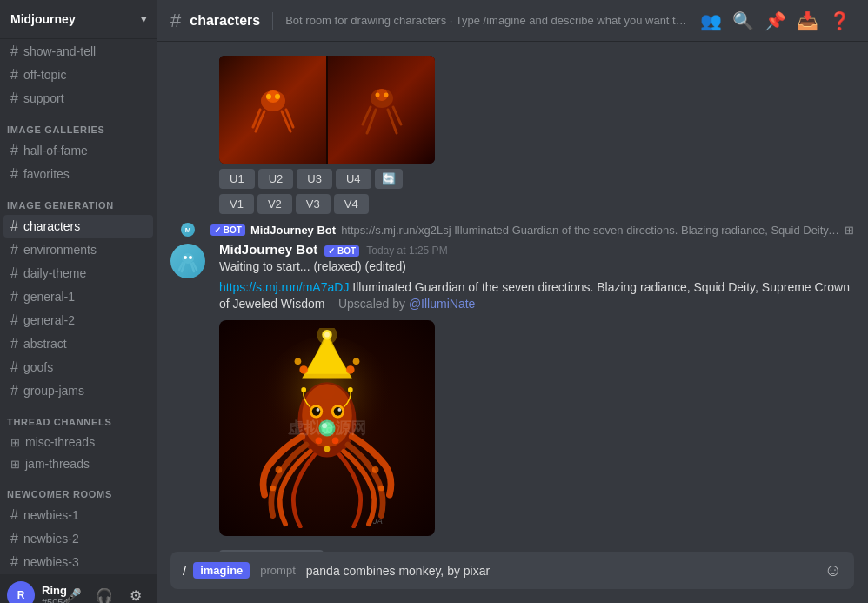  I want to click on section-label-image-generation: Image Generation, so click(78, 200).